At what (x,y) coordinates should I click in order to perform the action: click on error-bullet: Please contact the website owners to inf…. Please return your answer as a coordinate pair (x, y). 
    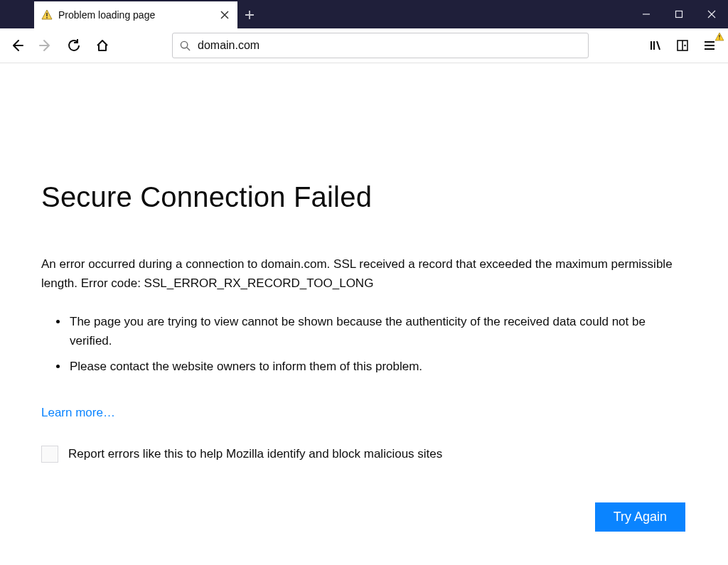
    Looking at the image, I should click on (378, 367).